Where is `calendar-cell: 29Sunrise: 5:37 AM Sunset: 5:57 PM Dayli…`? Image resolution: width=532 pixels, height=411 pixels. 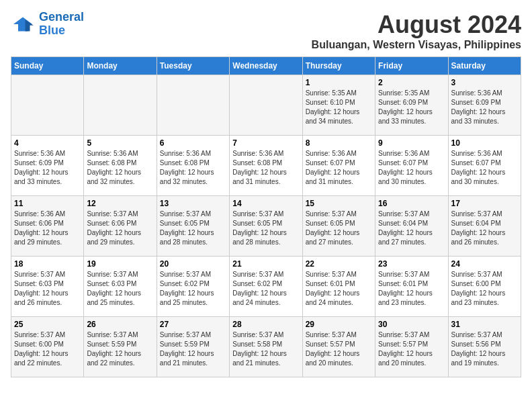 calendar-cell: 29Sunrise: 5:37 AM Sunset: 5:57 PM Dayli… is located at coordinates (339, 347).